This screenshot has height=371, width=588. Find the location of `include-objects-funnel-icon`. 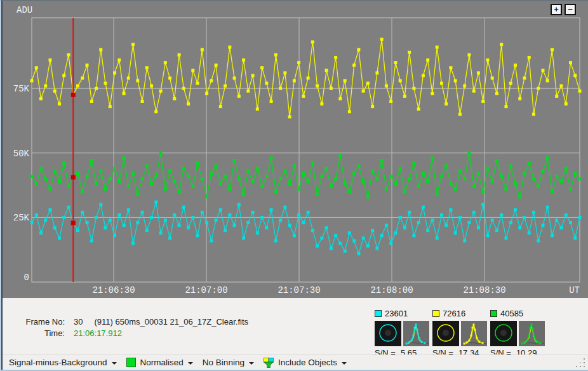

include-objects-funnel-icon is located at coordinates (269, 363).